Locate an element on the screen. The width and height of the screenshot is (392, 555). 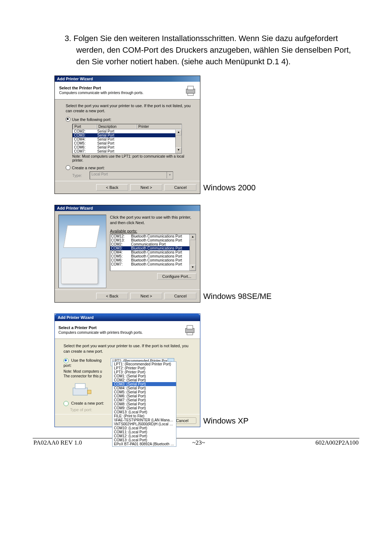
dropdown-option: LPT1: (Recommended Printer Port) is located at coordinates (144, 364).